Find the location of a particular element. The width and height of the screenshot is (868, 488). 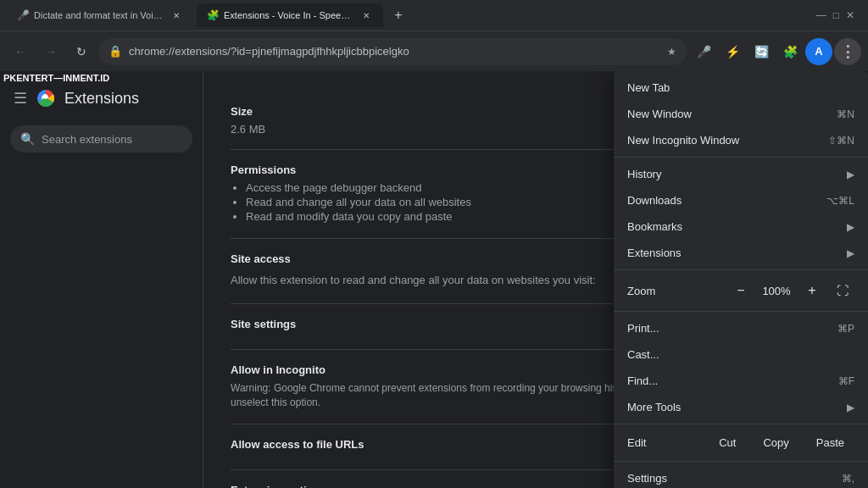

tab-2: 🧩 Extensions - Voice In - Speech... ✕ is located at coordinates (290, 15).